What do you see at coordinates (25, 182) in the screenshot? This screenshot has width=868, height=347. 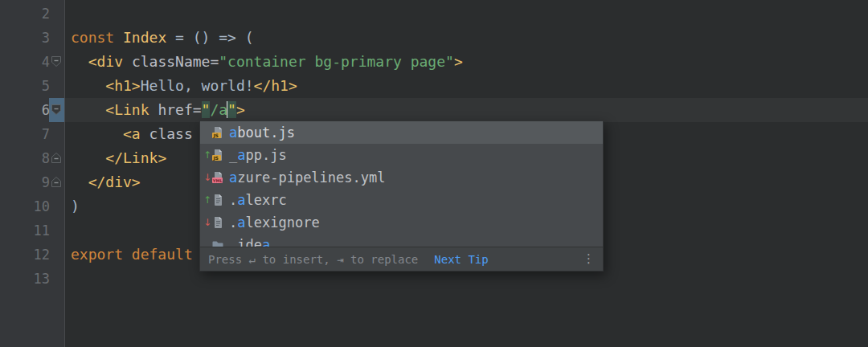 I see `line-number: 9` at bounding box center [25, 182].